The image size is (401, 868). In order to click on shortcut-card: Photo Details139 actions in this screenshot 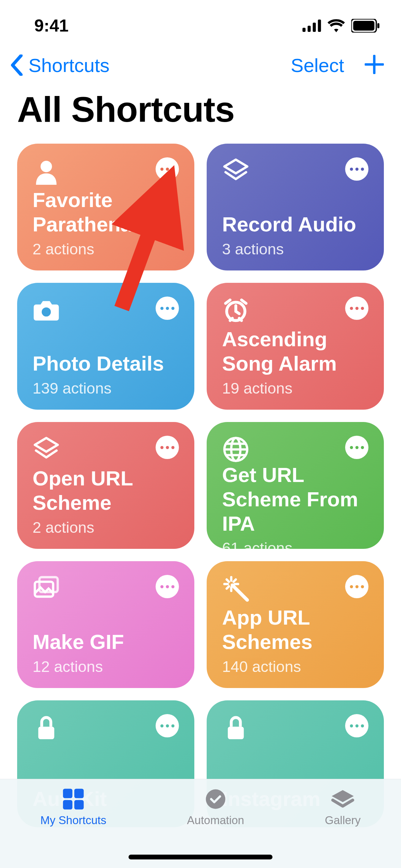, I will do `click(106, 346)`.